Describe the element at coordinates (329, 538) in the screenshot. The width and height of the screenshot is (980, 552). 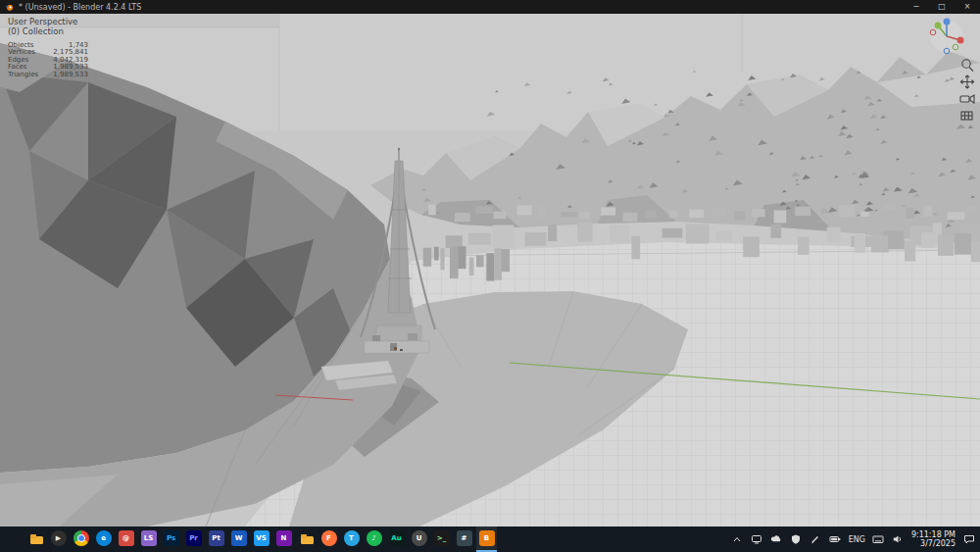
I see `firefox-icon: F` at that location.